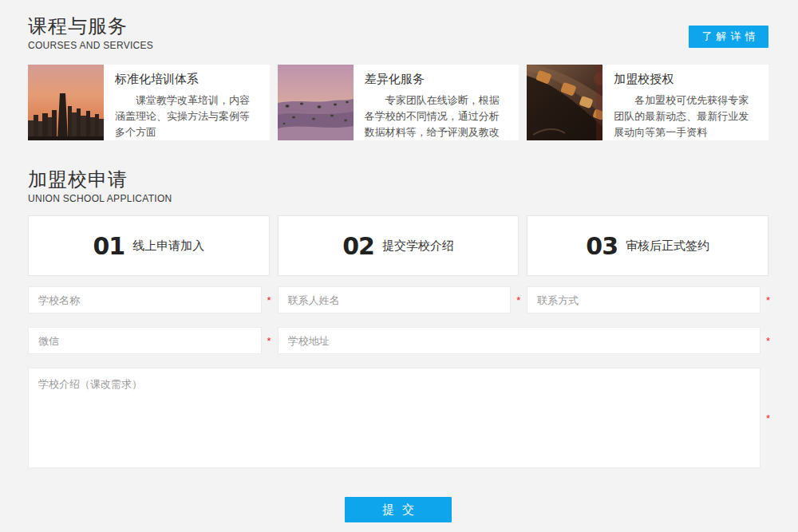 Image resolution: width=798 pixels, height=532 pixels. I want to click on application-subtitle: UNION SCHOOL APPLICATION, so click(398, 199).